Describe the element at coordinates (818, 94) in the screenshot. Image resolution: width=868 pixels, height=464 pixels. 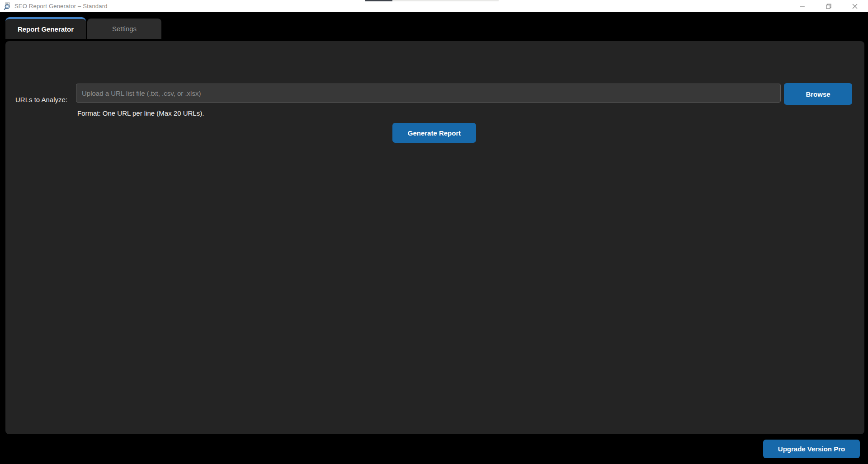
I see `browse-button: Browse` at that location.